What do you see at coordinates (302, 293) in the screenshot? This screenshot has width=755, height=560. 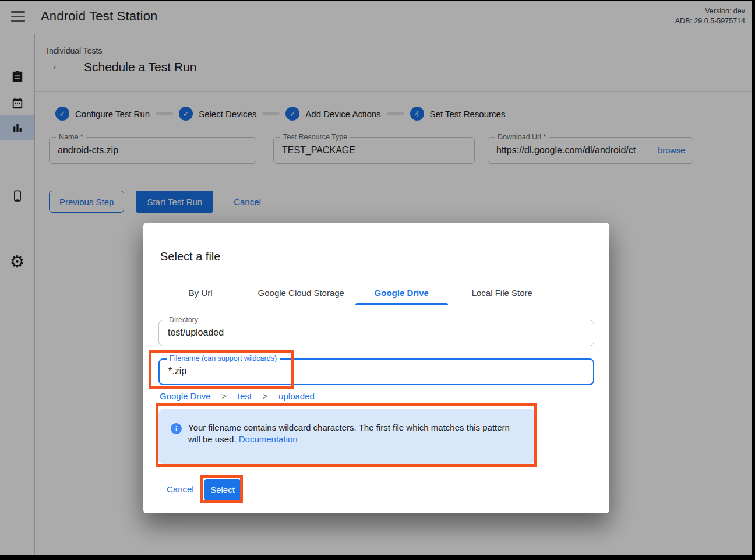 I see `tab-google-cloud-storage: Google Cloud Storage` at bounding box center [302, 293].